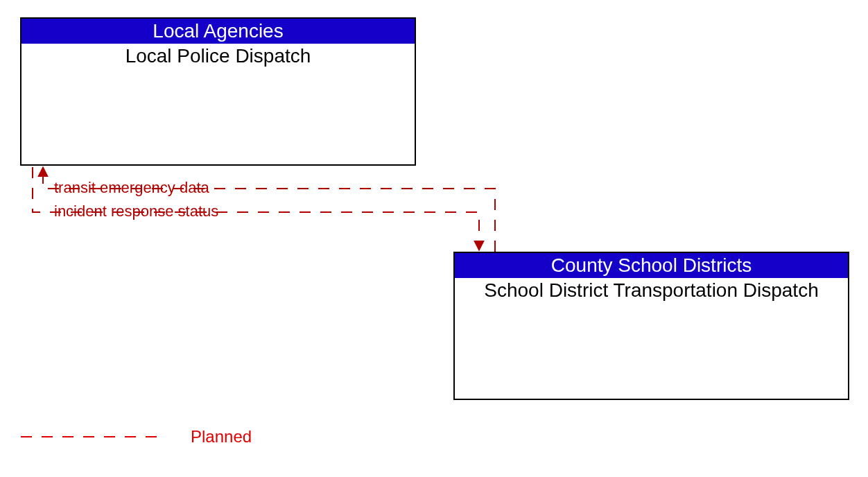 The height and width of the screenshot is (477, 868). Describe the element at coordinates (218, 92) in the screenshot. I see `entity-local-agencies: Local Agencies Local Police Dispatch` at that location.